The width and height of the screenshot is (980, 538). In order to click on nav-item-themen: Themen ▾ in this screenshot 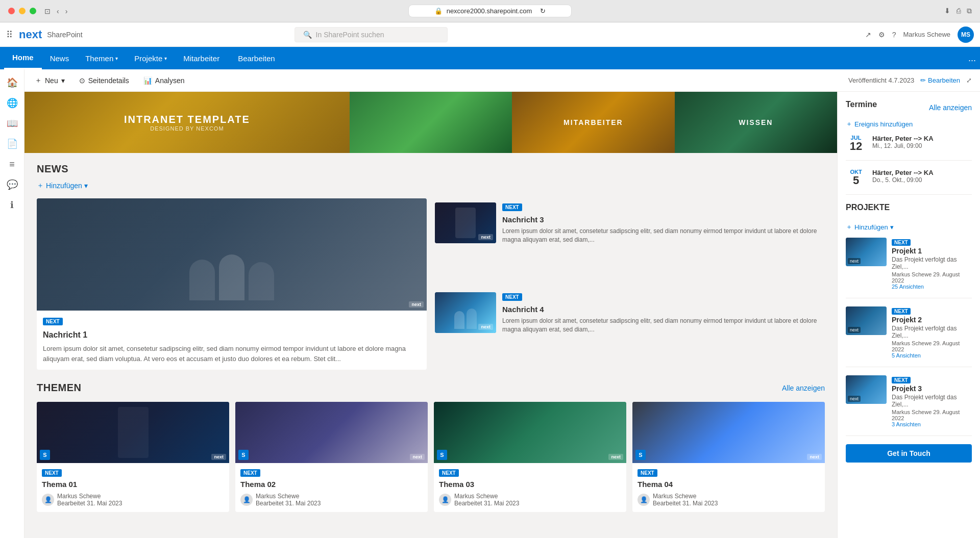, I will do `click(102, 58)`.